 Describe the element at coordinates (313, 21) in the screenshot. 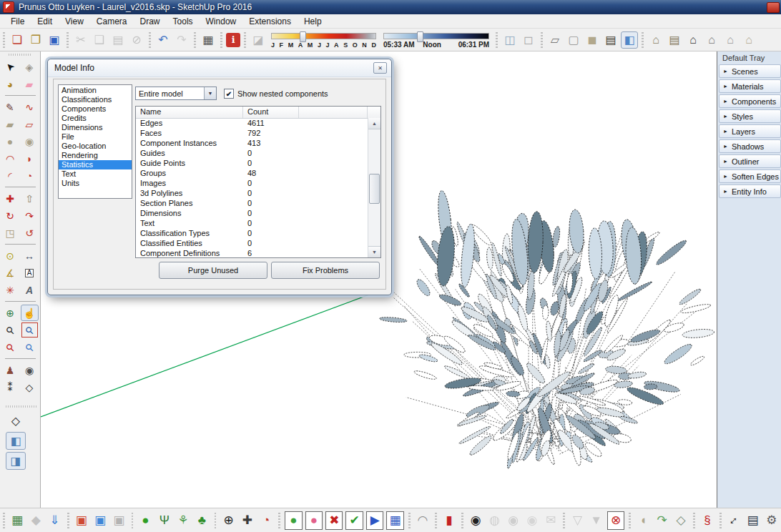

I see `menu-item-help: Help` at that location.